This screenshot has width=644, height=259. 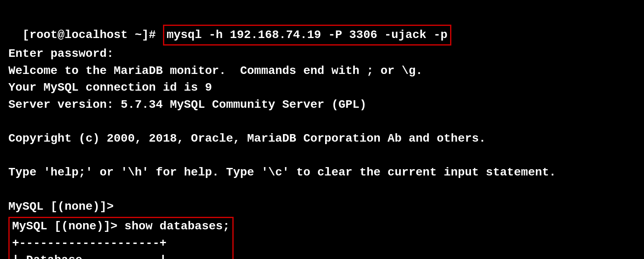 What do you see at coordinates (322, 54) in the screenshot?
I see `terminal-line-2: Enter password:` at bounding box center [322, 54].